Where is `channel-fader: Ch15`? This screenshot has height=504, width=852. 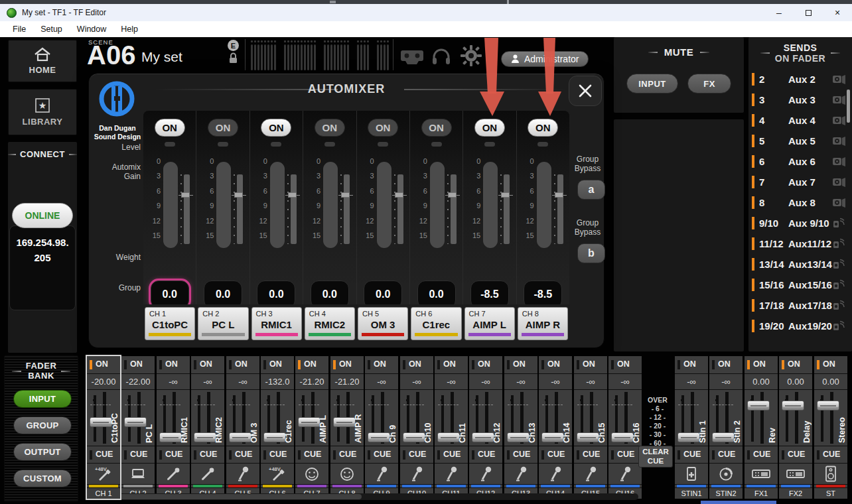
channel-fader: Ch15 is located at coordinates (591, 418).